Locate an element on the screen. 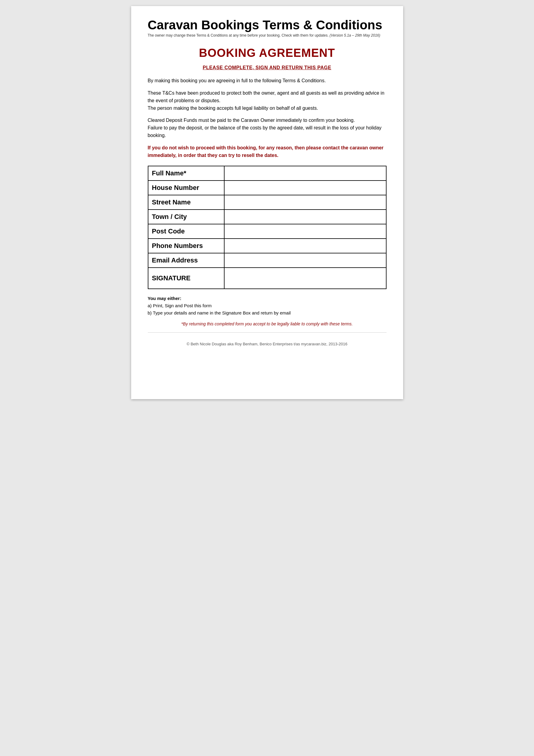  divider is located at coordinates (267, 333).